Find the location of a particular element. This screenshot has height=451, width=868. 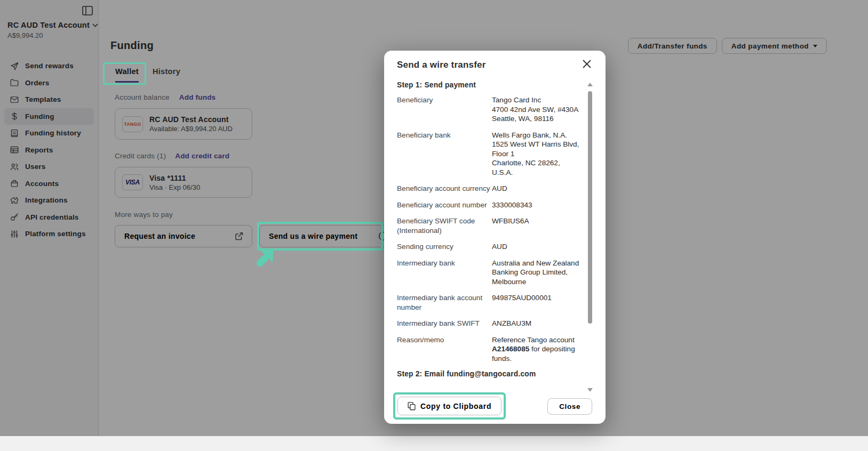

annotation-cursor-arrow is located at coordinates (267, 261).